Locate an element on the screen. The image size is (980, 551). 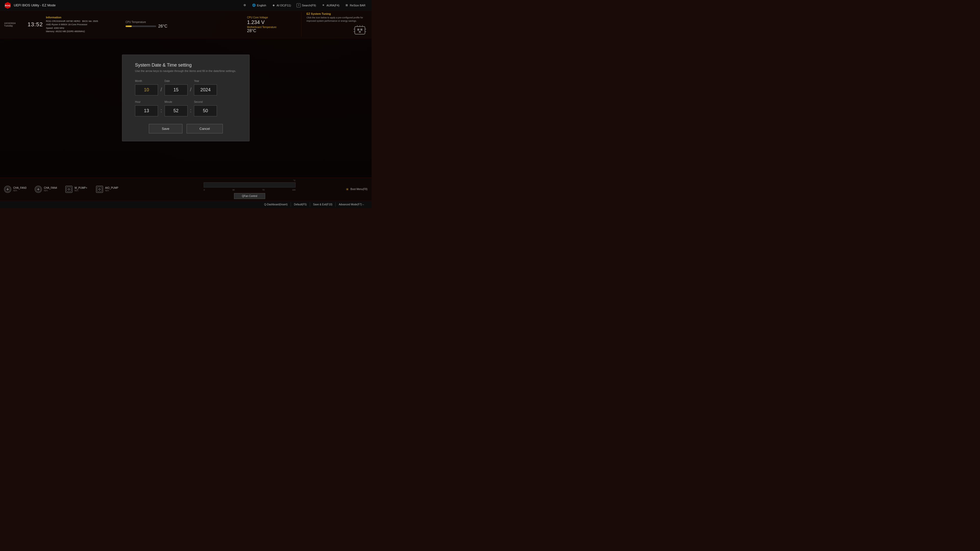
second-label: Second is located at coordinates (205, 102).